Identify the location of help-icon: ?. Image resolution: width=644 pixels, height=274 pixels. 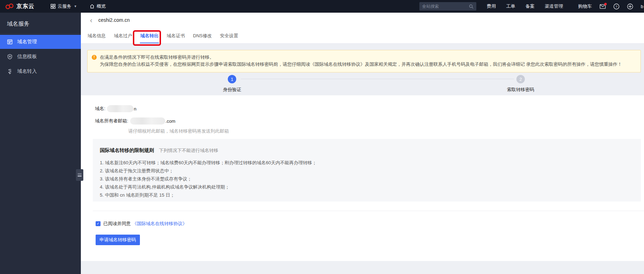
(617, 6).